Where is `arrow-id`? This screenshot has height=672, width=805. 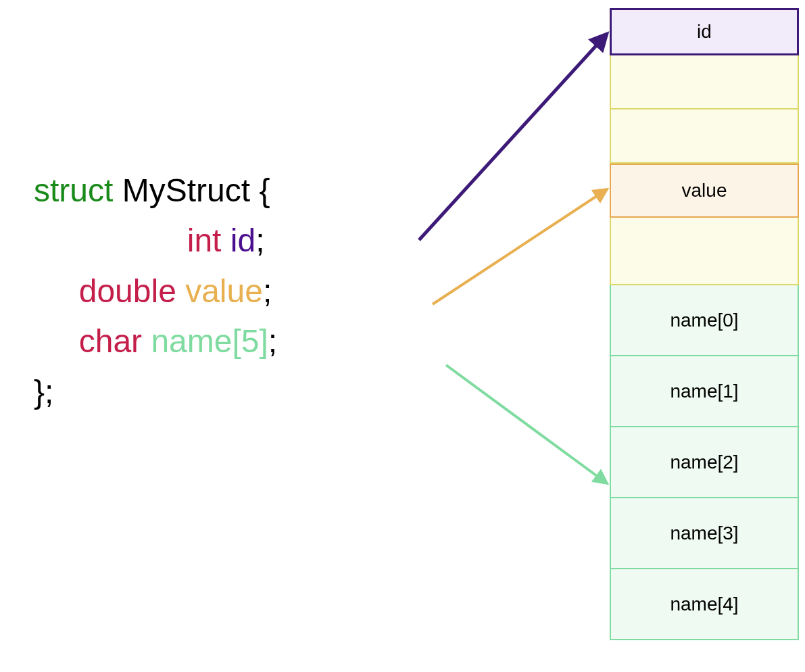
arrow-id is located at coordinates (513, 137).